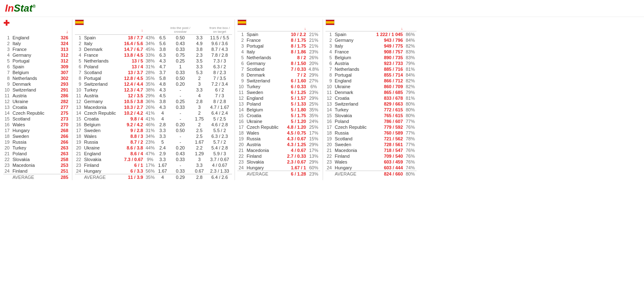 The height and width of the screenshot is (289, 644). I want to click on table-row: 15 Croatia 5 / 1.75 35%, so click(279, 116).